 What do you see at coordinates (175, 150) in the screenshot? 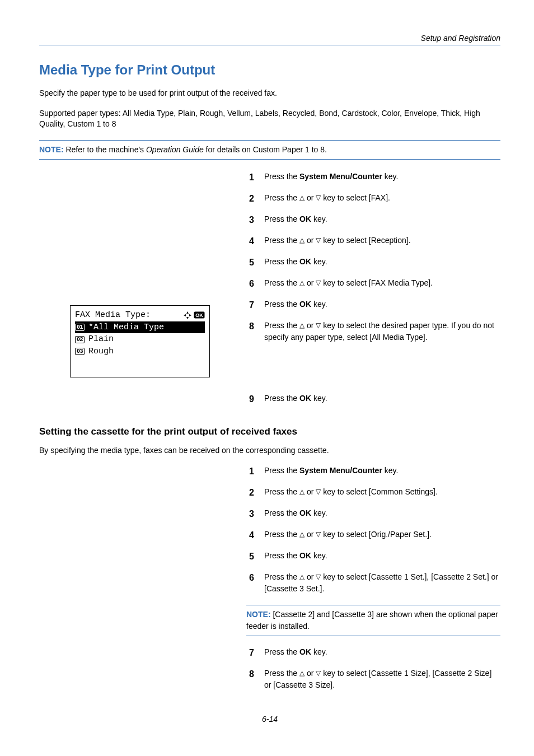
I see `note-text-italic: Operation Guide` at bounding box center [175, 150].